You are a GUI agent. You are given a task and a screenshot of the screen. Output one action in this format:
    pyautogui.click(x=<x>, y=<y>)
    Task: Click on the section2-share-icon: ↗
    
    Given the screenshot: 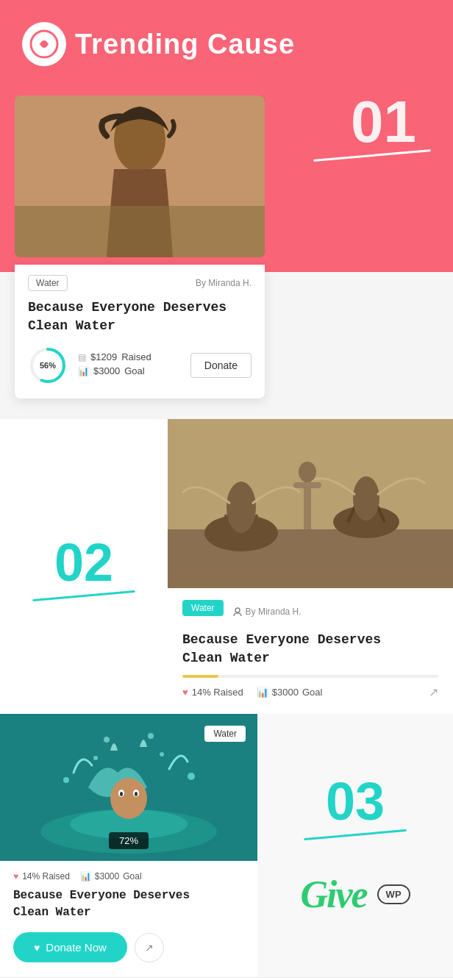 What is the action you would take?
    pyautogui.click(x=434, y=693)
    